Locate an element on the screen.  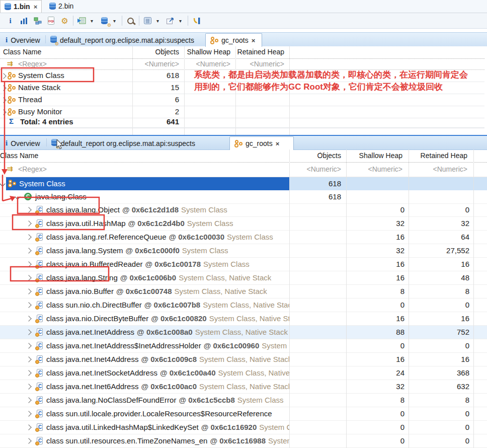
tree-row-class: class java.lang.Object@ 0x6c1c2d1d8Syste… is located at coordinates (244, 210).